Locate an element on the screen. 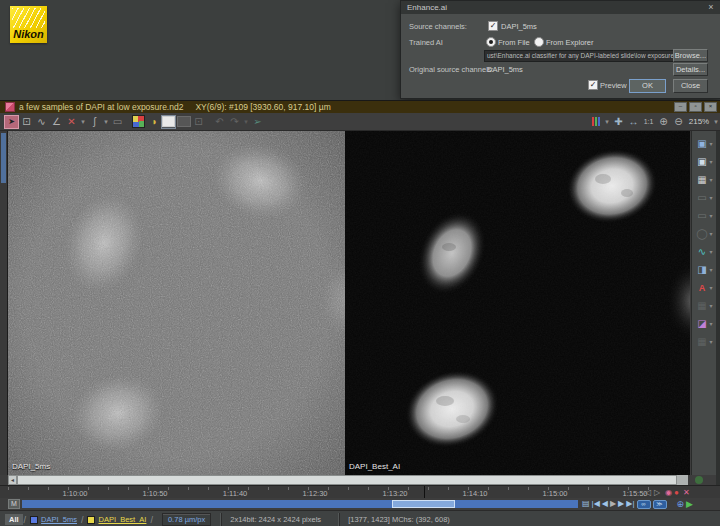 The image size is (720, 526). brightness-icon: ◑ is located at coordinates (154, 122).